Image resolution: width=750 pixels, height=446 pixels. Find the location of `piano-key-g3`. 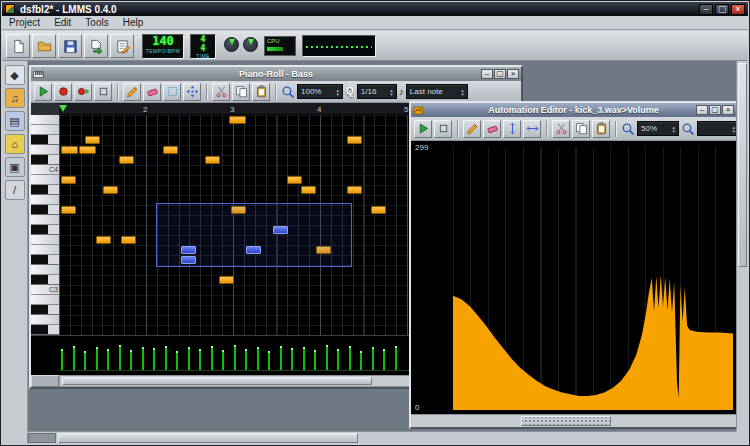

piano-key-g3 is located at coordinates (45, 220).